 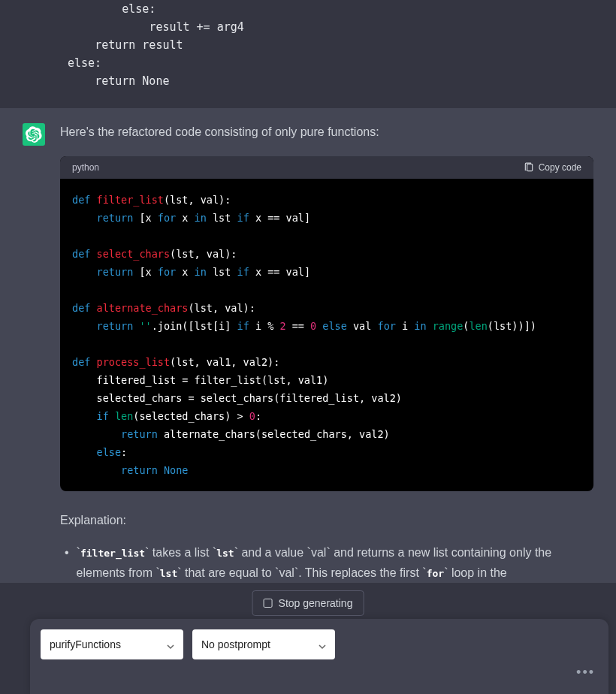 I want to click on stop-generating-button: Stop generating, so click(x=308, y=603).